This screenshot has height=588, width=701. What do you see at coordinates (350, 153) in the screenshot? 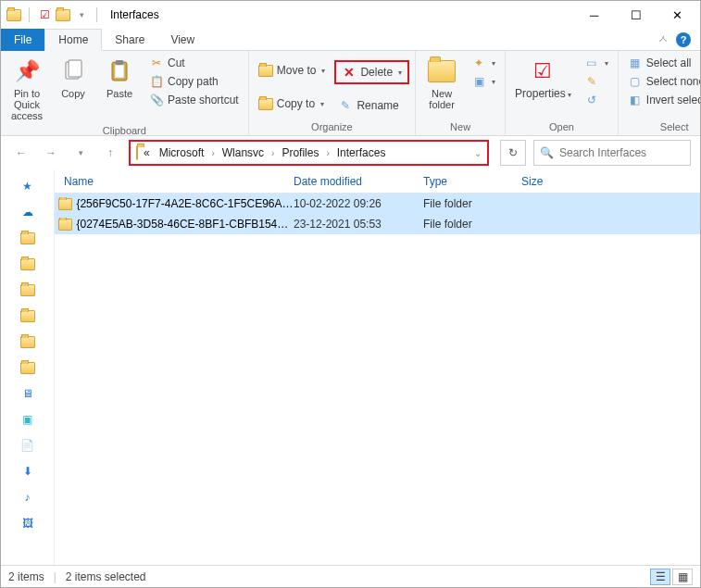
I see `nav-bar: ← → ▾ ↑ « Microsoft› Wlansvc› Profiles› …` at bounding box center [350, 153].